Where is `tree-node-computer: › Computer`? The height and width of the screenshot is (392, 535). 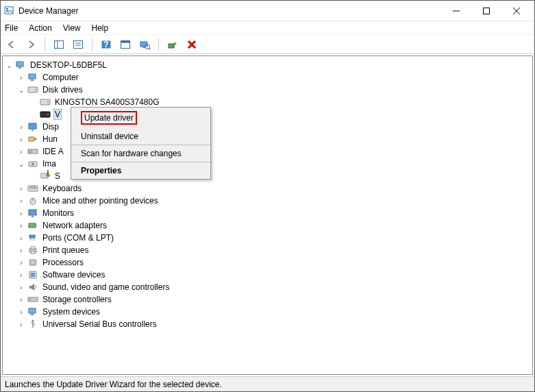
tree-node-computer: › Computer is located at coordinates (267, 77).